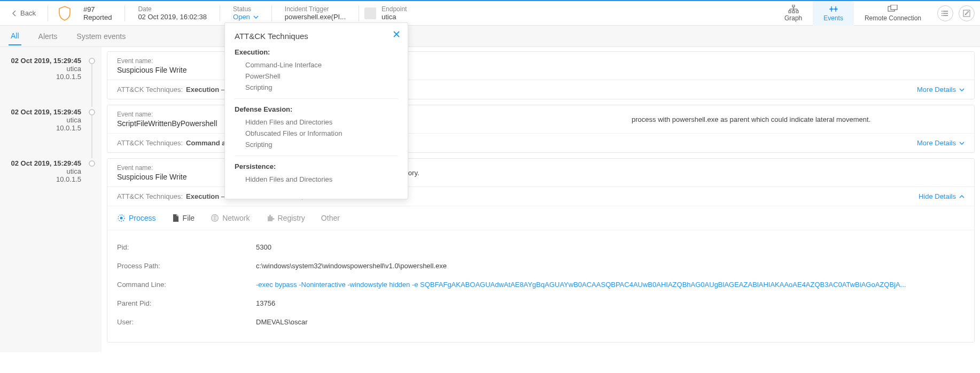 Image resolution: width=980 pixels, height=373 pixels. Describe the element at coordinates (316, 144) in the screenshot. I see `popover-item: Scripting` at that location.